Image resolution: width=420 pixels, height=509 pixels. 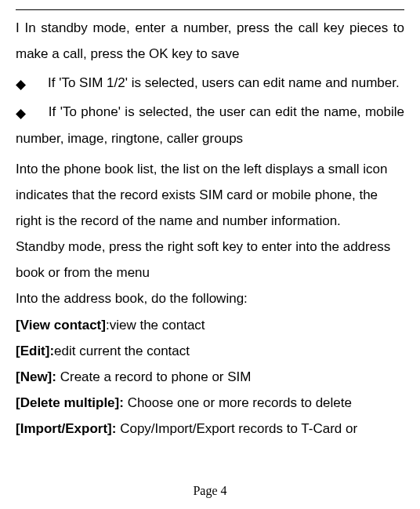 What do you see at coordinates (210, 351) in the screenshot?
I see `item-edit: [Edit]:edit current the contact` at bounding box center [210, 351].